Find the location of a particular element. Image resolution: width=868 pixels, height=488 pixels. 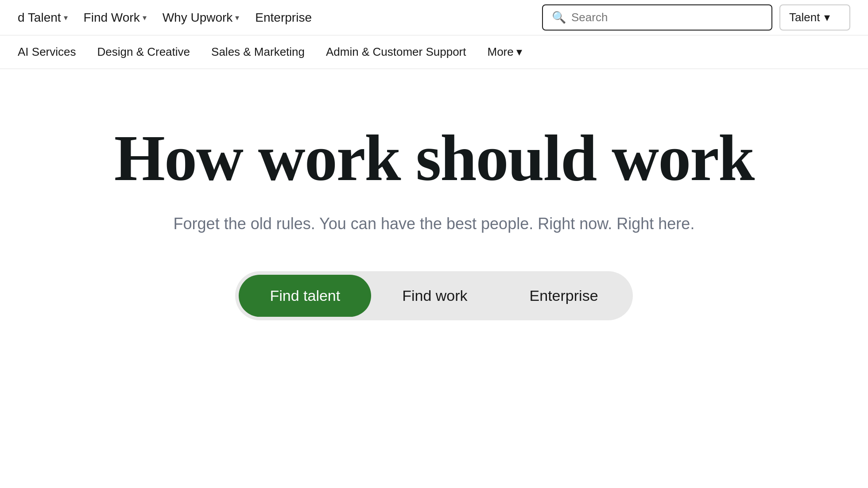

hero-title: How work should work is located at coordinates (434, 158).